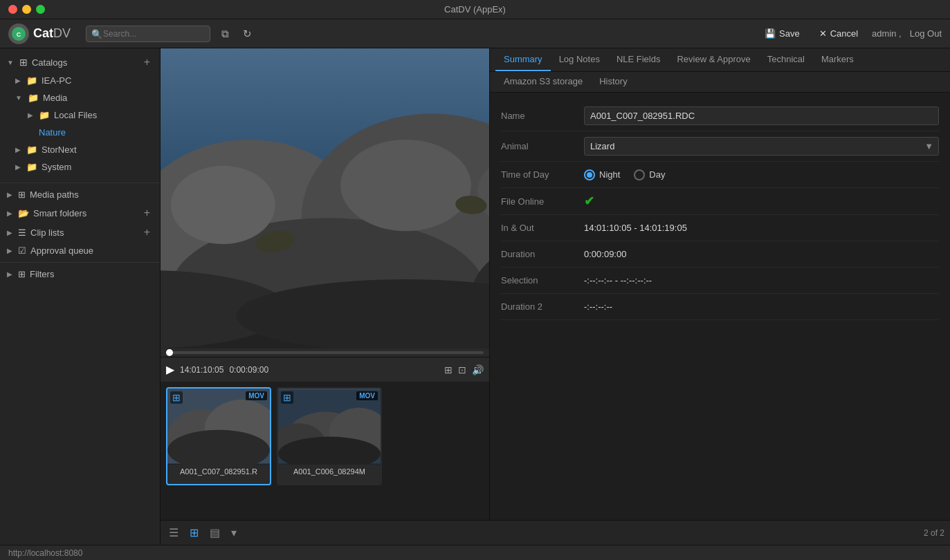 Image resolution: width=950 pixels, height=560 pixels. I want to click on cancel-icon: ✕, so click(823, 33).